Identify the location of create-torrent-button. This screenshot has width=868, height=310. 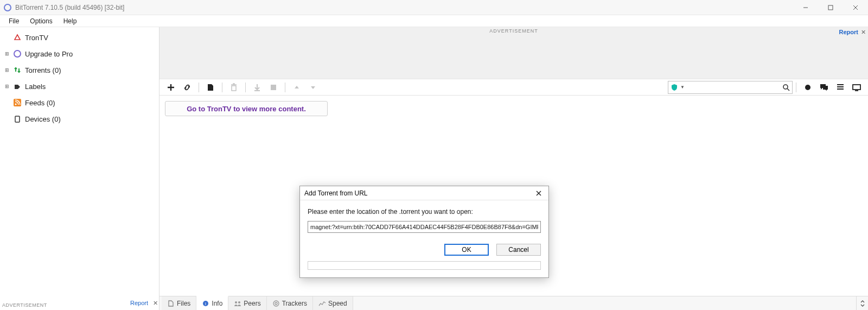
(210, 87).